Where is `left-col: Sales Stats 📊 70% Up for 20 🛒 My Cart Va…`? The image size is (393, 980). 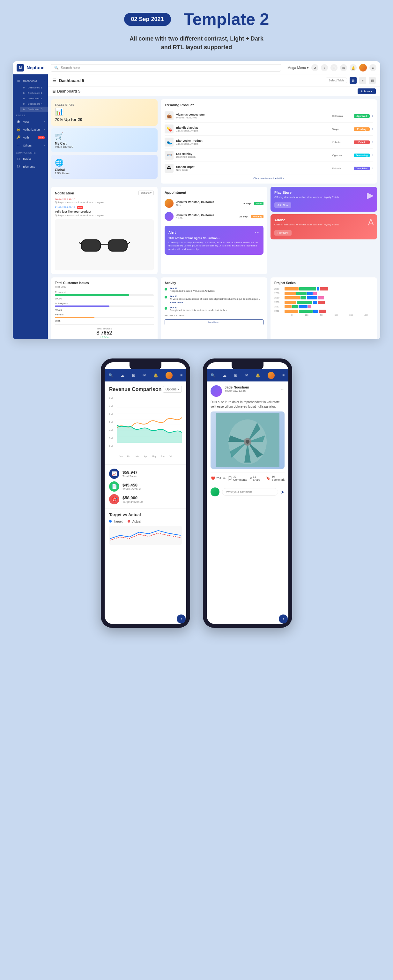 left-col: Sales Stats 📊 70% Up for 20 🛒 My Cart Va… is located at coordinates (104, 142).